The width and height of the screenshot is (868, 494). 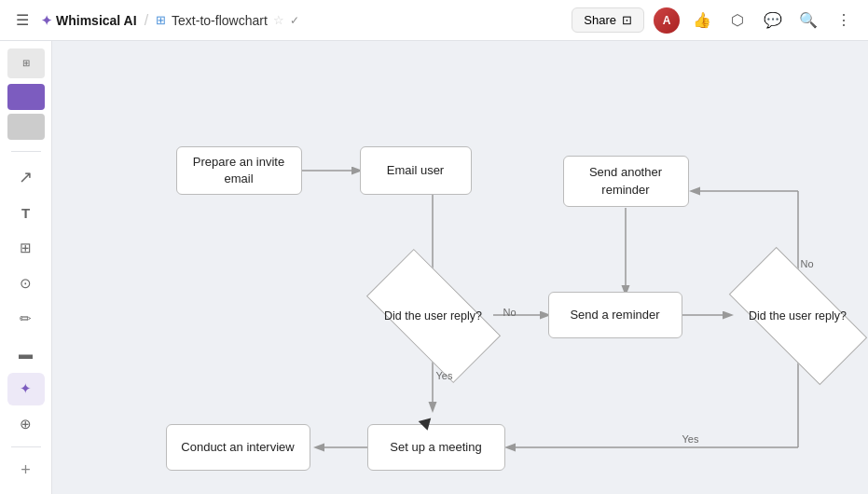 What do you see at coordinates (279, 21) in the screenshot?
I see `star-icon: ☆` at bounding box center [279, 21].